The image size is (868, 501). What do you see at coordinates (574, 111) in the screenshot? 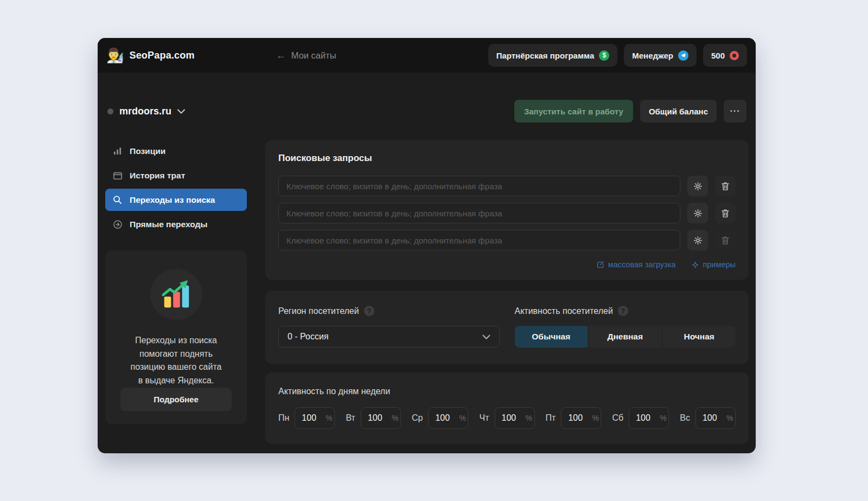
I see `launch-site-button: Запустить сайт в работу` at bounding box center [574, 111].